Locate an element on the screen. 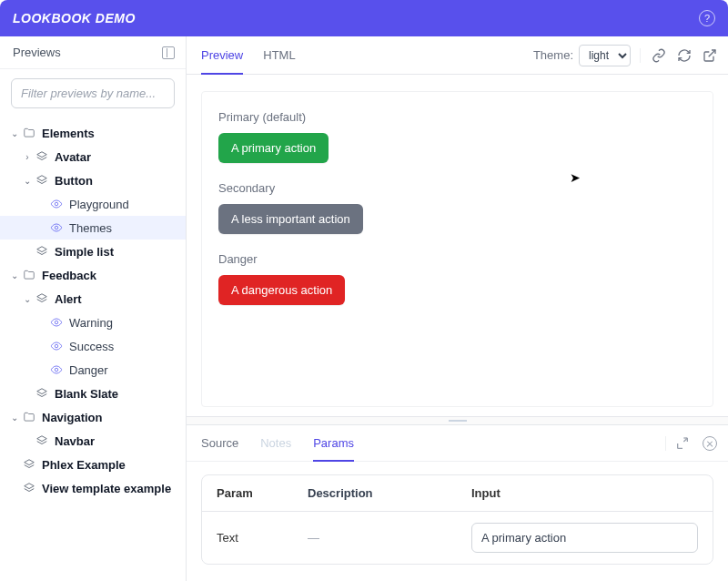 The width and height of the screenshot is (728, 581). tree-label: Elements is located at coordinates (68, 133).